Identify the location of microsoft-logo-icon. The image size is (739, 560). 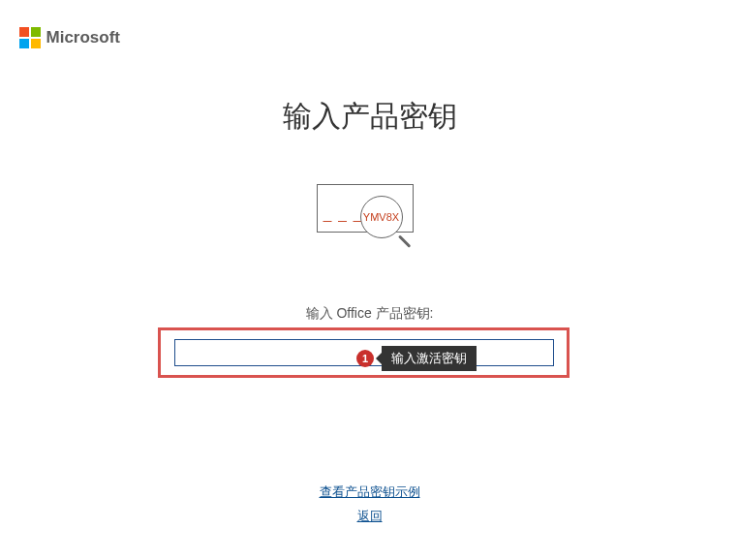
(30, 38).